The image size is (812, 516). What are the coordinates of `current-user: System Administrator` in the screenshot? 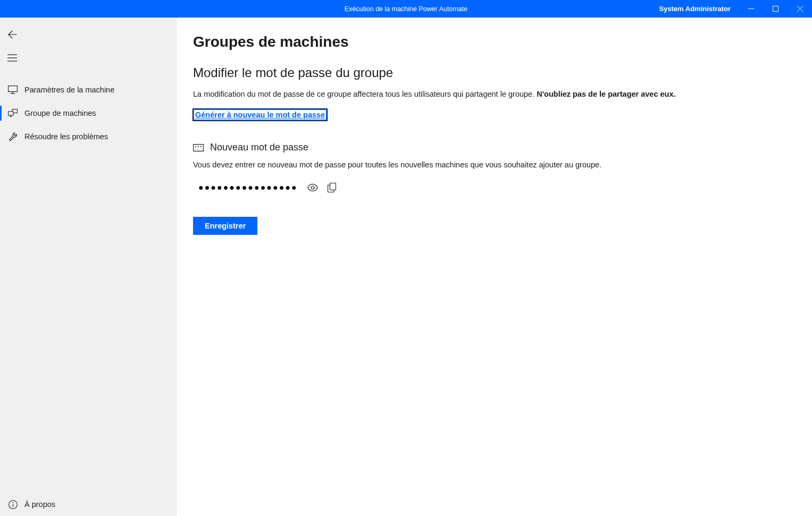 It's located at (694, 9).